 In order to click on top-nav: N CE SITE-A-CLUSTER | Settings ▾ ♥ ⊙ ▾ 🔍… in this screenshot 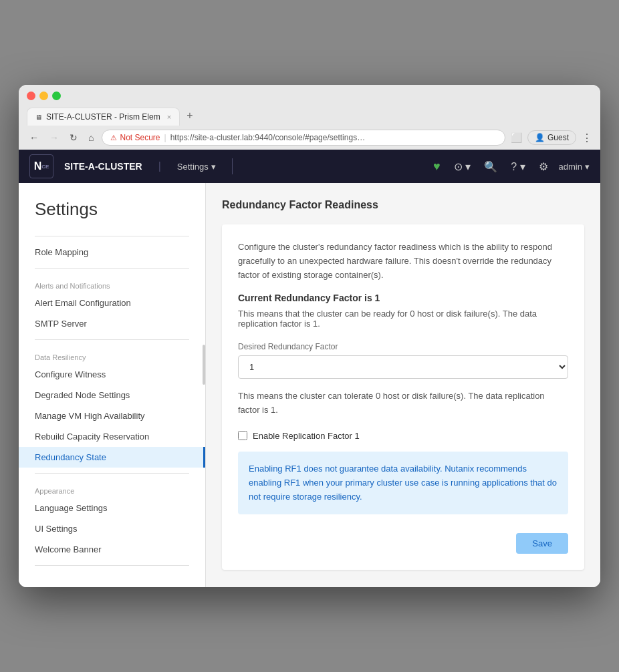, I will do `click(310, 166)`.